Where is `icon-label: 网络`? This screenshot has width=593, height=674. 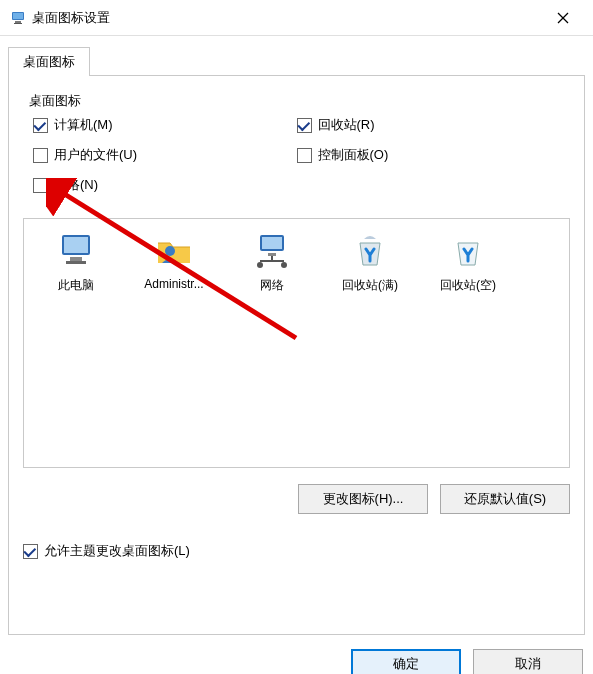 icon-label: 网络 is located at coordinates (272, 286).